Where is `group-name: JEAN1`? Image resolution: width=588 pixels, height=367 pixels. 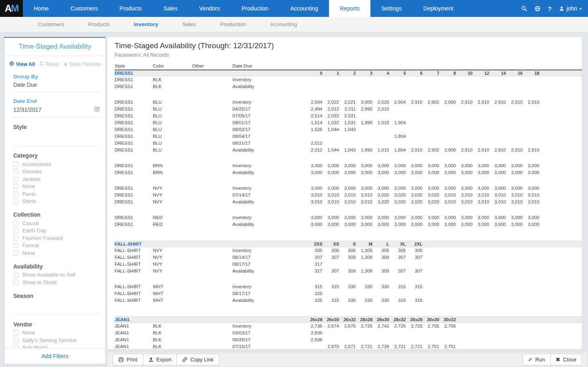
group-name: JEAN1 is located at coordinates (211, 320).